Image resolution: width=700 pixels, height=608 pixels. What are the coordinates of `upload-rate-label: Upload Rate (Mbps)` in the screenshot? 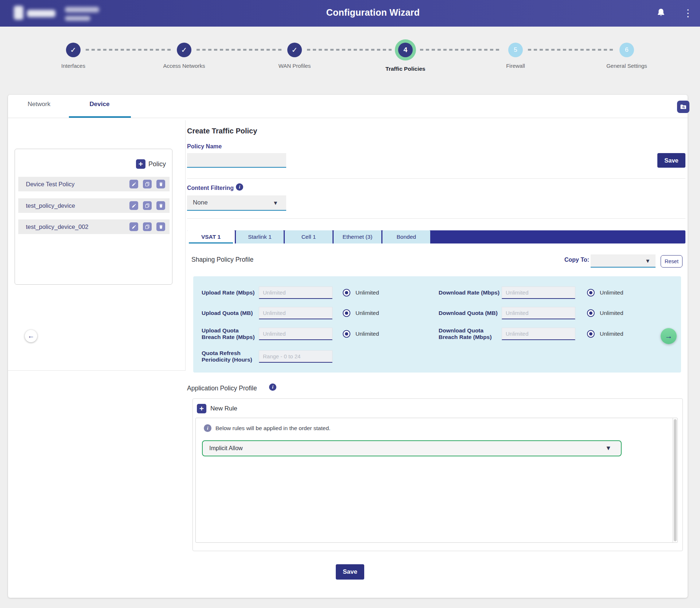 It's located at (230, 293).